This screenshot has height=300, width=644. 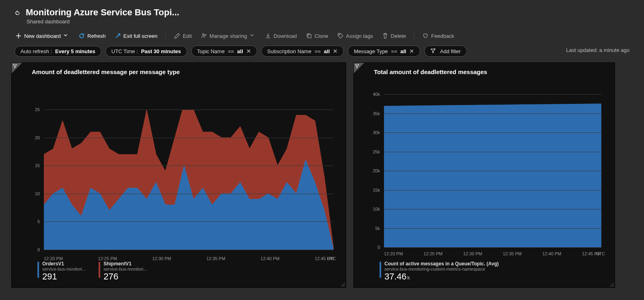 What do you see at coordinates (224, 51) in the screenshot?
I see `filter-pill-topic-name: Topic Name == all ✕` at bounding box center [224, 51].